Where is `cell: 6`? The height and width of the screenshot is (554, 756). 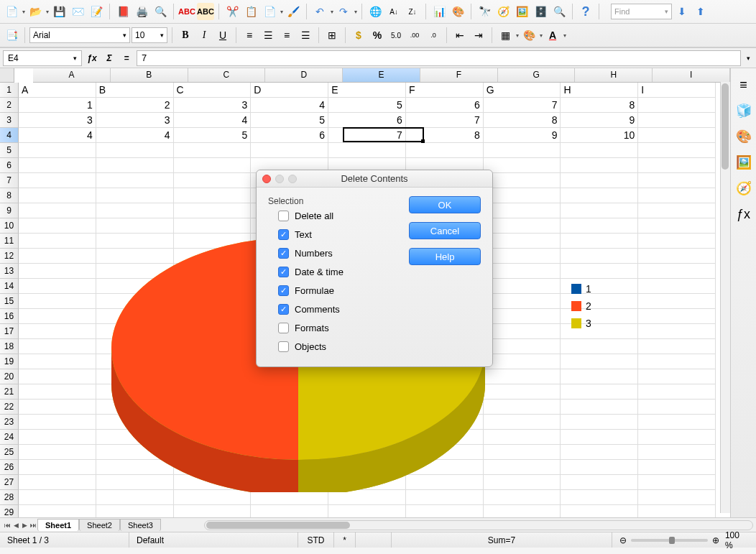
cell: 6 is located at coordinates (290, 135).